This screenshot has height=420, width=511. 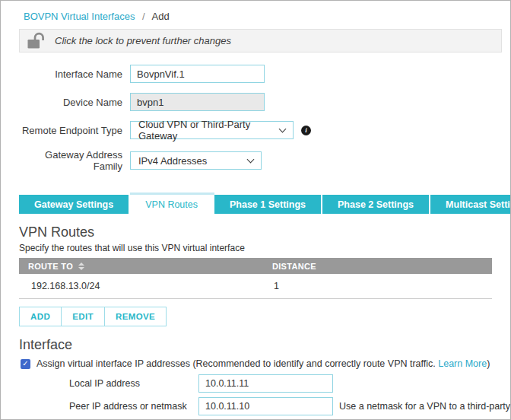 I want to click on tab-multicast-settings: Multicast Settings, so click(x=471, y=204).